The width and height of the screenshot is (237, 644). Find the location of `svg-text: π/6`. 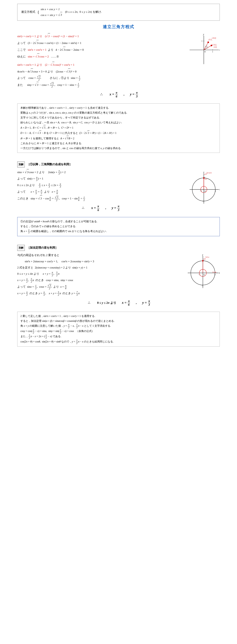

svg-text: π/6 is located at coordinates (206, 46).